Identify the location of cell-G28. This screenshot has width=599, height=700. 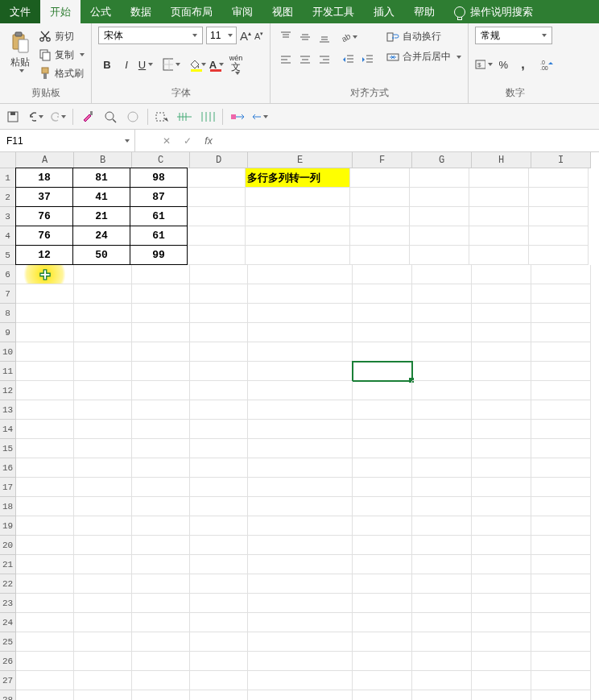
(442, 695).